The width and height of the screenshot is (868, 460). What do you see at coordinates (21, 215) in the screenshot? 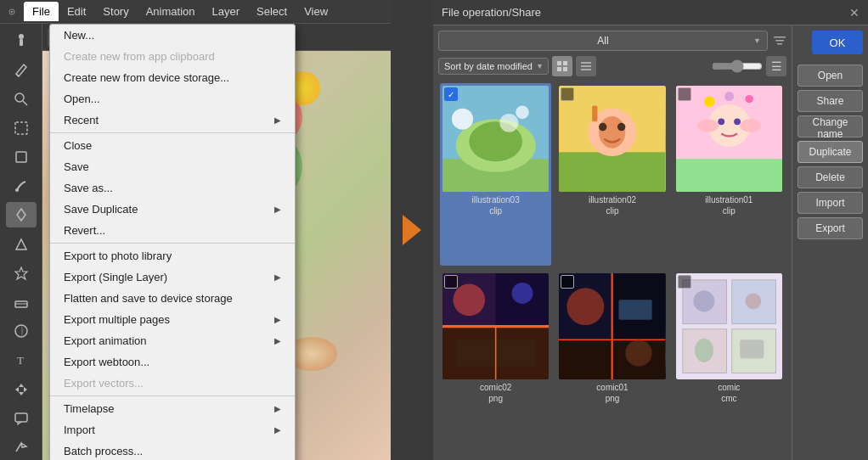
I see `tool-pen-icon` at bounding box center [21, 215].